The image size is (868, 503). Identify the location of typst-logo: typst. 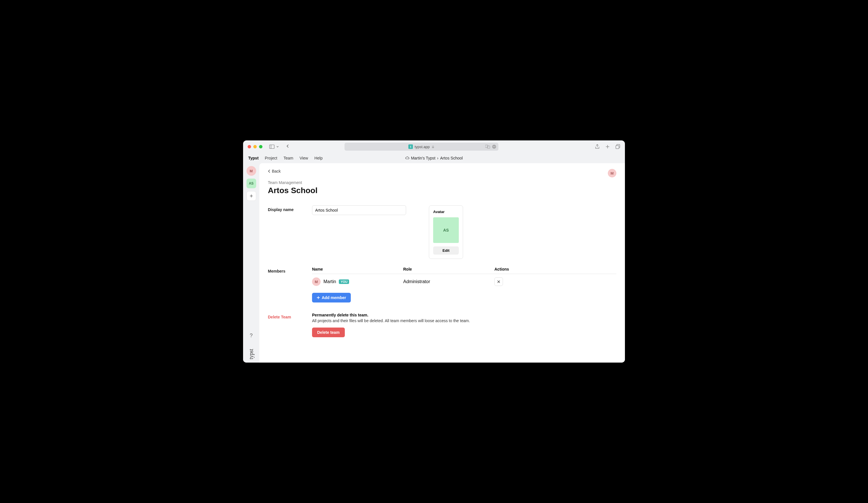
(251, 354).